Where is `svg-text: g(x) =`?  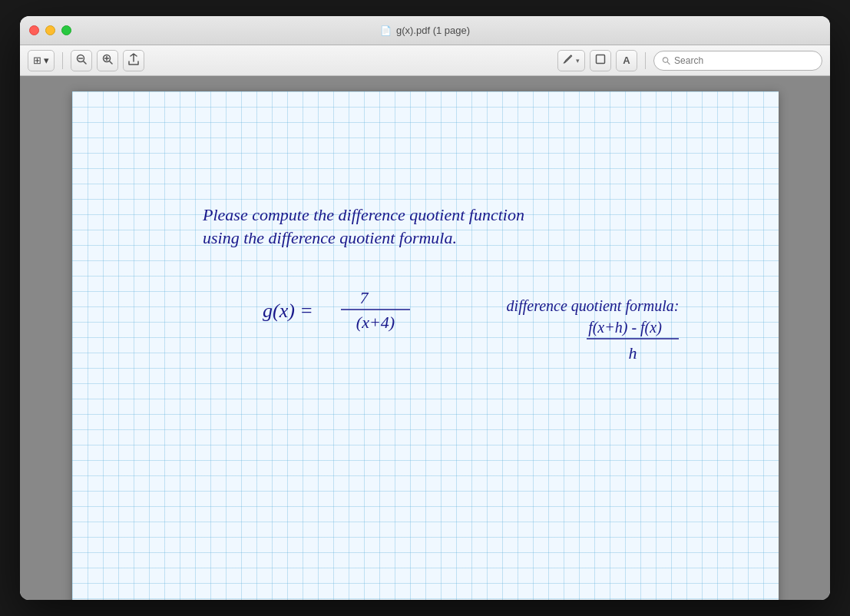 svg-text: g(x) = is located at coordinates (288, 310).